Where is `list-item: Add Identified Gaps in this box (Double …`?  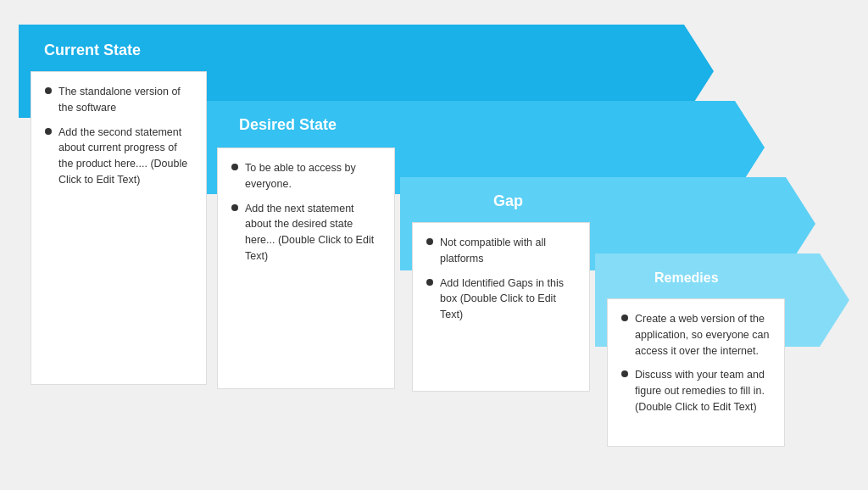
list-item: Add Identified Gaps in this box (Double … is located at coordinates (501, 299).